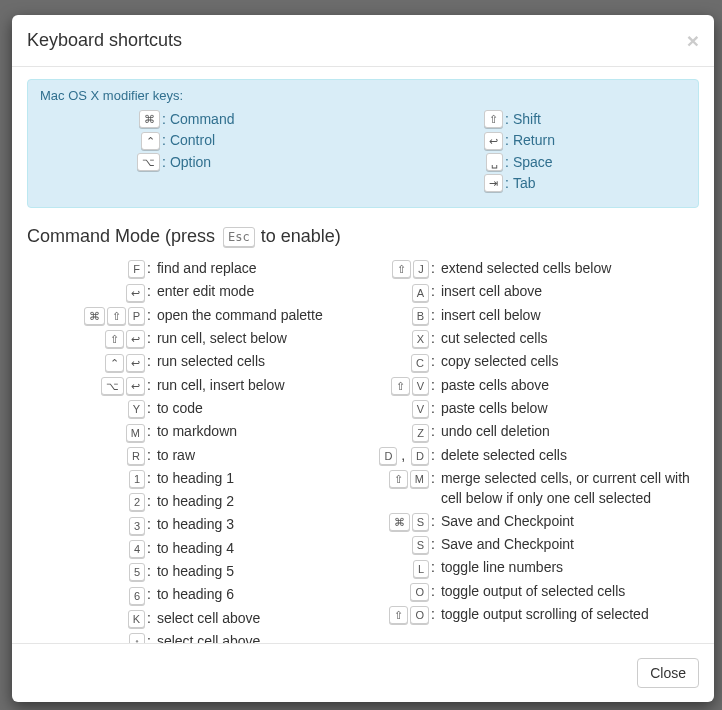 This screenshot has width=722, height=710. What do you see at coordinates (190, 455) in the screenshot?
I see `shortcut-row: R:to raw` at bounding box center [190, 455].